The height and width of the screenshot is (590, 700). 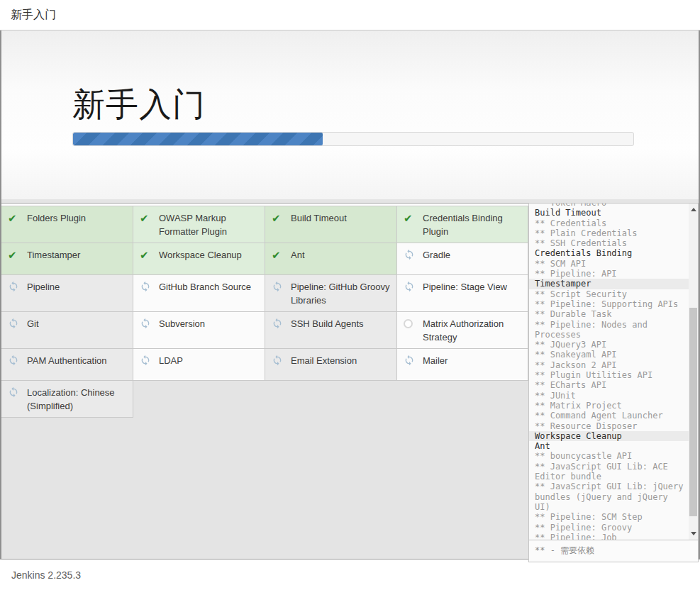 What do you see at coordinates (611, 274) in the screenshot?
I see `log-dependency-line: ** Pipeline: API` at bounding box center [611, 274].